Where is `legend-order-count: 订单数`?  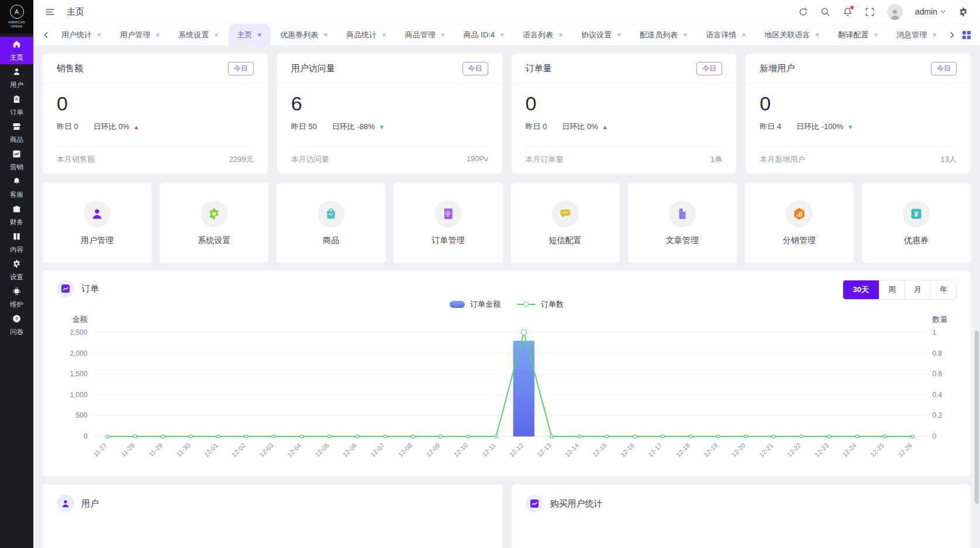
legend-order-count: 订单数 is located at coordinates (540, 304).